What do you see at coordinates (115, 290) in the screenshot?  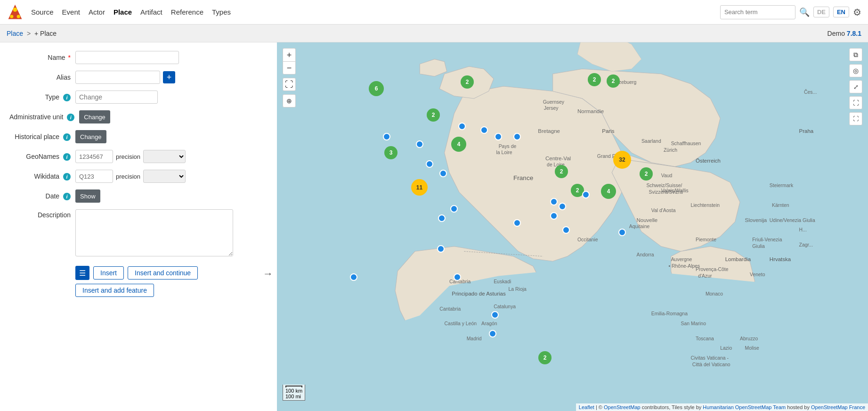 I see `insert-feature-button: Insert and add feature` at bounding box center [115, 290].